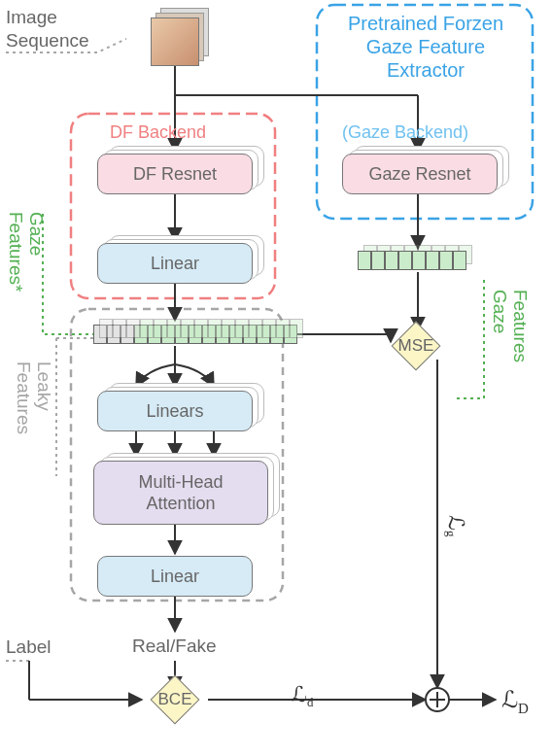  Describe the element at coordinates (510, 326) in the screenshot. I see `gaze-features-label: GazeFeatures` at that location.